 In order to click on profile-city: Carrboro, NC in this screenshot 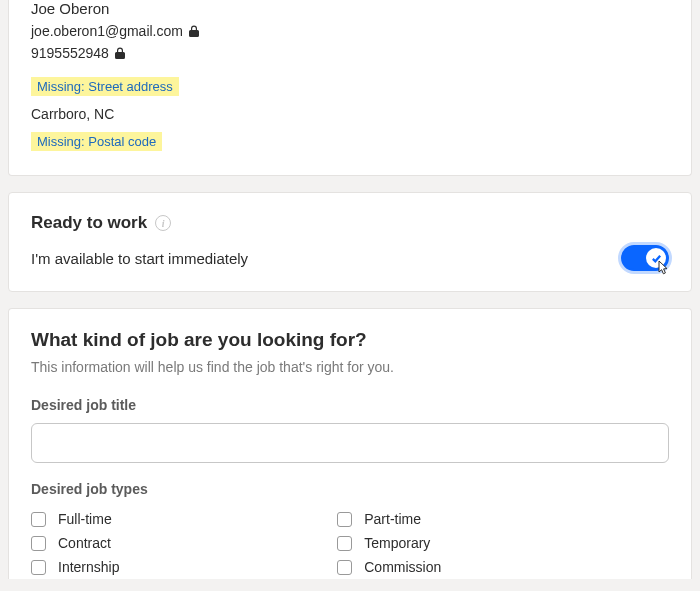, I will do `click(350, 114)`.